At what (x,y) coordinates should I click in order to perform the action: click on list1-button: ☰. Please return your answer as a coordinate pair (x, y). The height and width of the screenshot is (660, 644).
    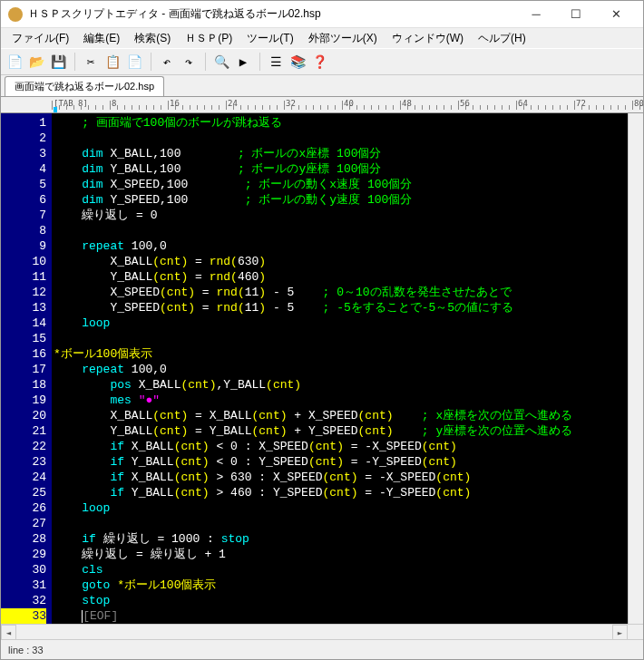
    Looking at the image, I should click on (276, 62).